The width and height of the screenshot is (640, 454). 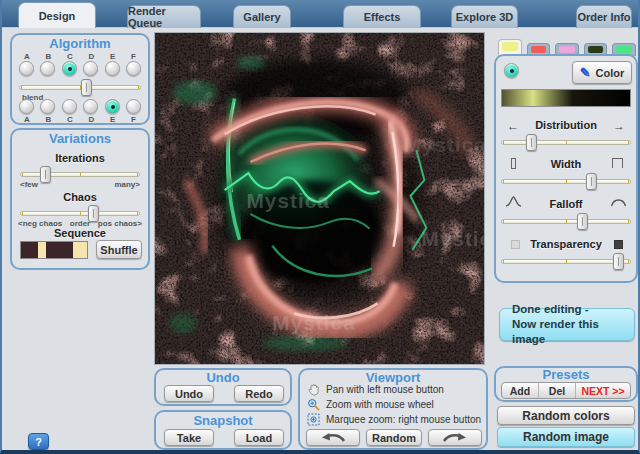 I want to click on curved-back-arrow-icon, so click(x=333, y=438).